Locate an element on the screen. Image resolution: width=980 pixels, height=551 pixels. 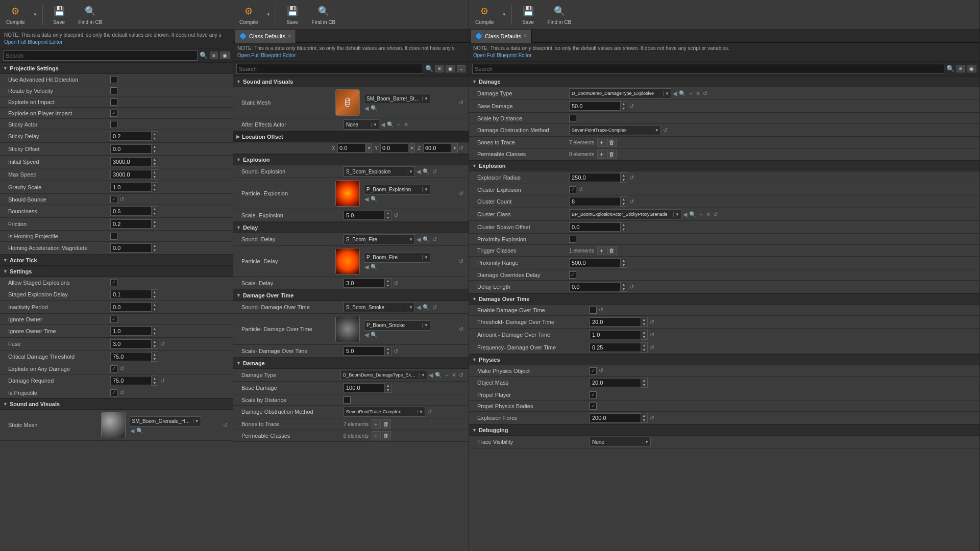
checkbox-explode-any-damage is located at coordinates (114, 369).